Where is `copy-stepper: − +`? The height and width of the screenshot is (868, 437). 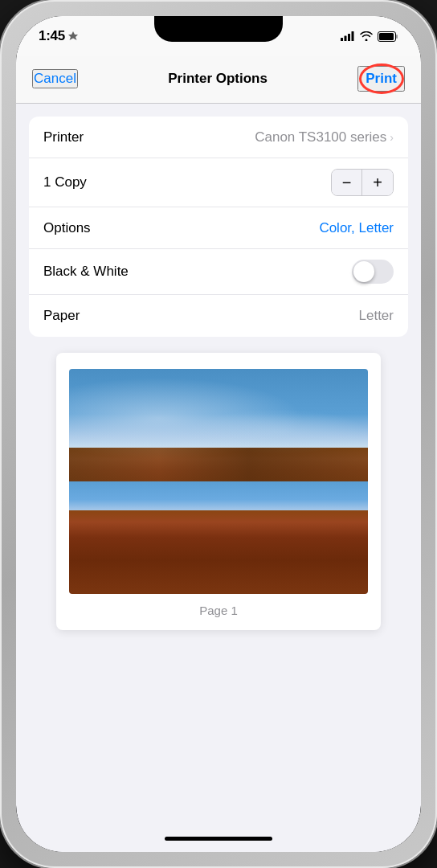
copy-stepper: − + is located at coordinates (362, 182).